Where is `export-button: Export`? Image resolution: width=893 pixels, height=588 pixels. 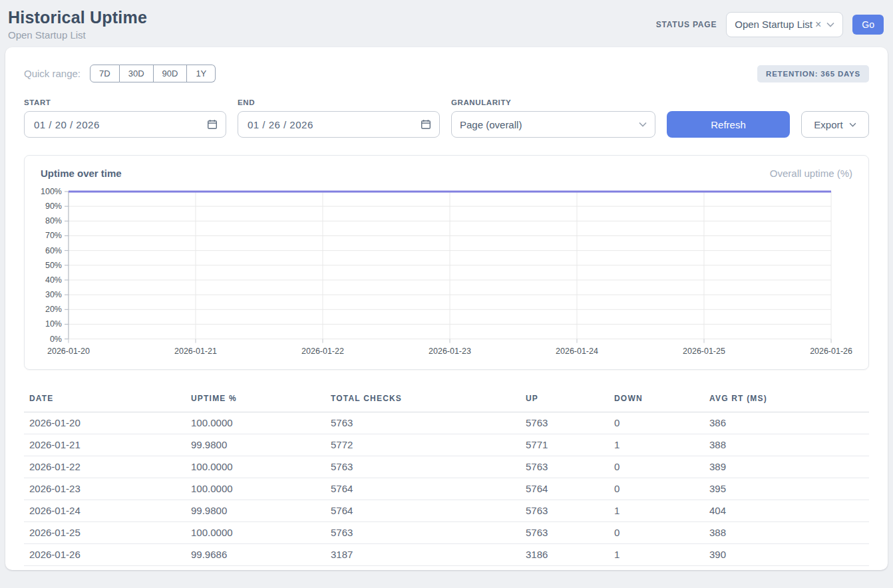 export-button: Export is located at coordinates (835, 124).